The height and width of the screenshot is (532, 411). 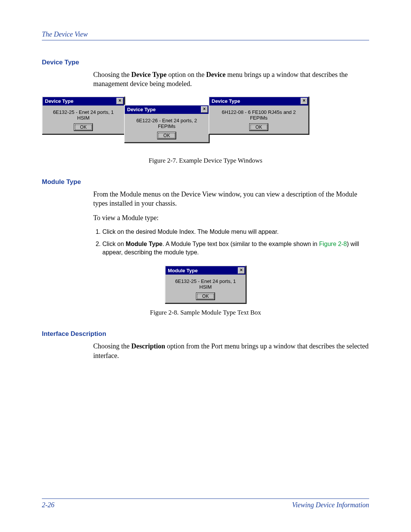 I want to click on page-number: 2-26, so click(x=48, y=505).